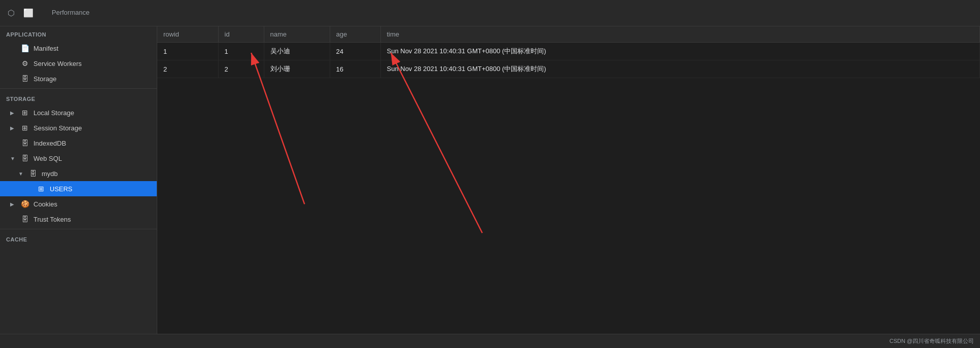 This screenshot has height=348, width=980. Describe the element at coordinates (490, 341) in the screenshot. I see `bottom-bar: CSDN @四川省奇呱科技有限公司` at that location.